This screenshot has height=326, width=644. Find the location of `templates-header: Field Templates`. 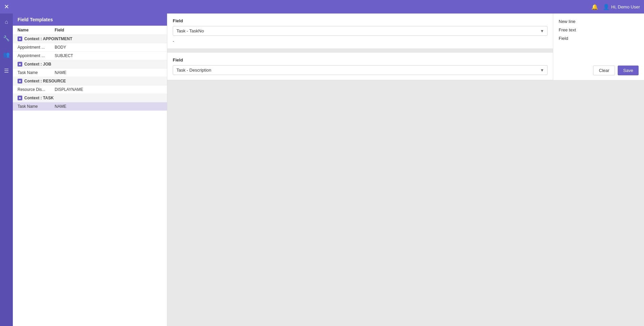

templates-header: Field Templates is located at coordinates (90, 20).